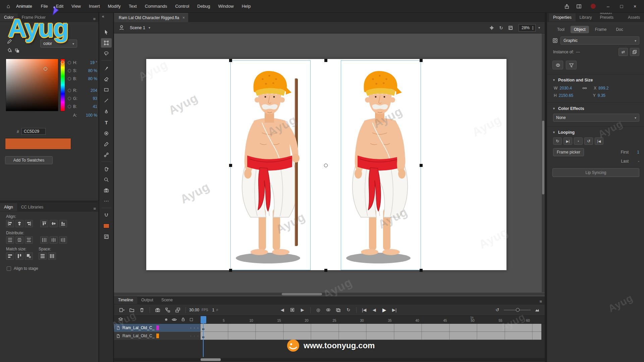 The width and height of the screenshot is (644, 362). Describe the element at coordinates (533, 29) in the screenshot. I see `zoom-down-icon: ▼` at that location.